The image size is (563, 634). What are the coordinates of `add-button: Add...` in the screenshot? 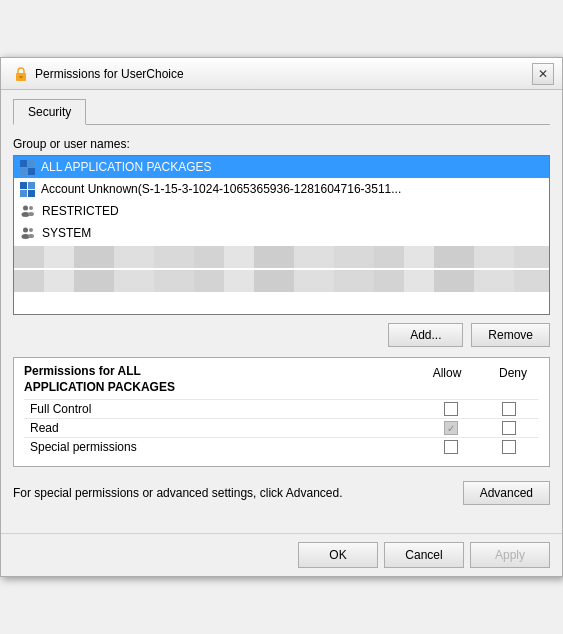 It's located at (426, 335).